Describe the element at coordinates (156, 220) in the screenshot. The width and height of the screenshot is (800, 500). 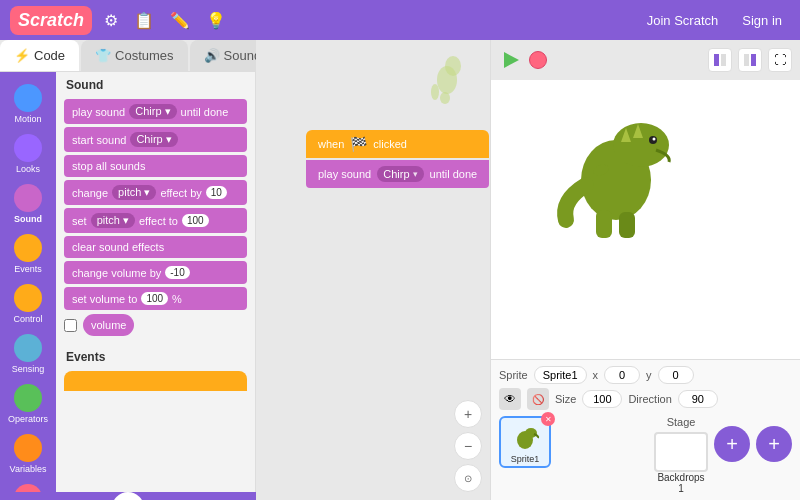
I see `set-pitch-effect-block: set pitch ▾ effect to 100` at that location.